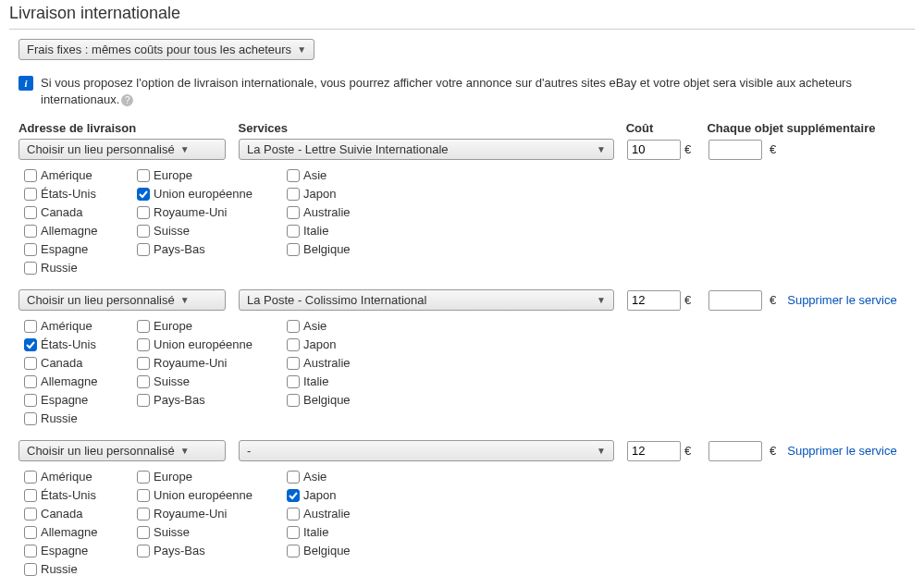  Describe the element at coordinates (129, 128) in the screenshot. I see `header-location: Adresse de livraison` at that location.